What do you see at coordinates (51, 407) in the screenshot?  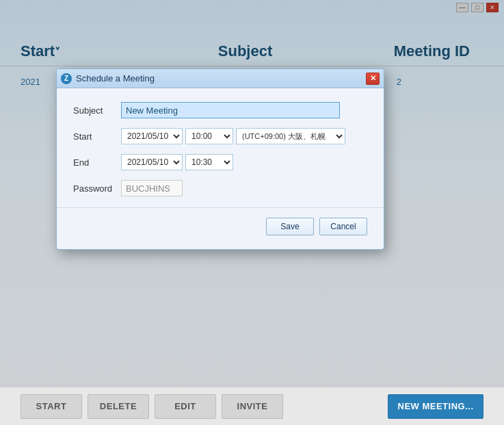 I see `start-button: START` at bounding box center [51, 407].